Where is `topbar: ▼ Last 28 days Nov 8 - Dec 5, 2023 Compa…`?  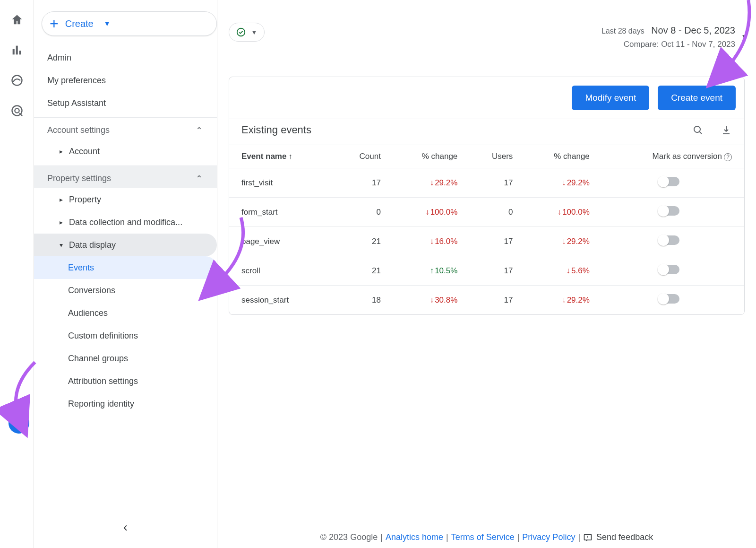 topbar: ▼ Last 28 days Nov 8 - Dec 5, 2023 Compa… is located at coordinates (487, 28).